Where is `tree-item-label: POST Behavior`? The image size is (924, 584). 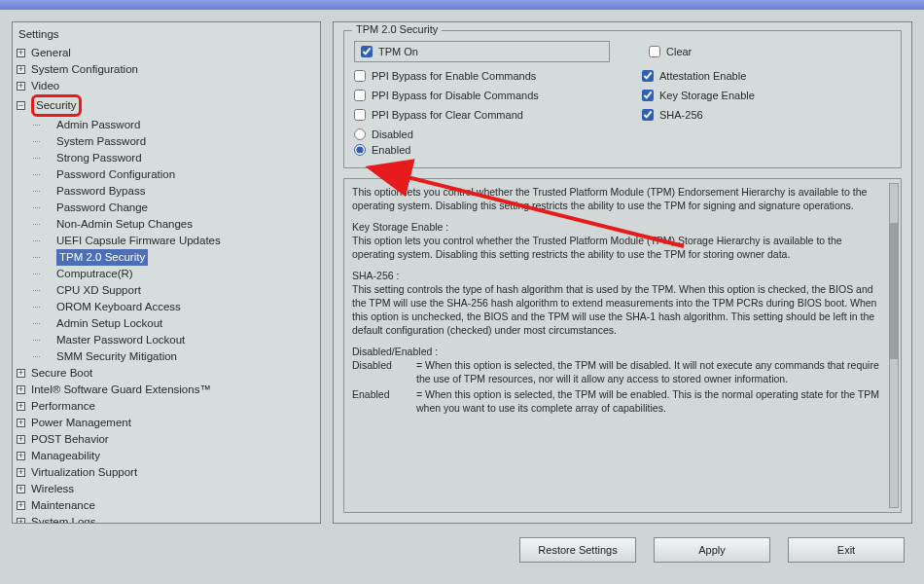
tree-item-label: POST Behavior is located at coordinates (70, 440).